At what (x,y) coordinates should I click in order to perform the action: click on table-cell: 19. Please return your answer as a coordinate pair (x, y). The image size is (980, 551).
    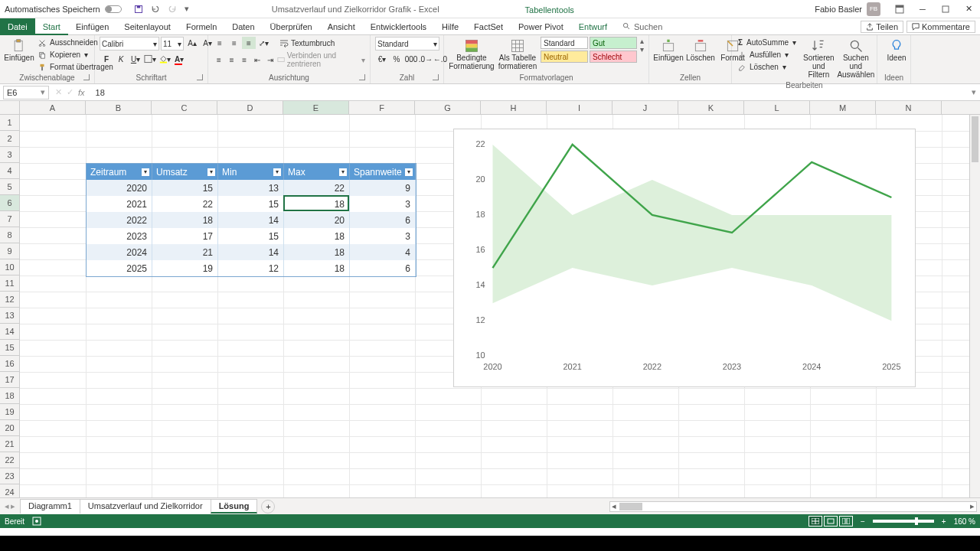
    Looking at the image, I should click on (185, 268).